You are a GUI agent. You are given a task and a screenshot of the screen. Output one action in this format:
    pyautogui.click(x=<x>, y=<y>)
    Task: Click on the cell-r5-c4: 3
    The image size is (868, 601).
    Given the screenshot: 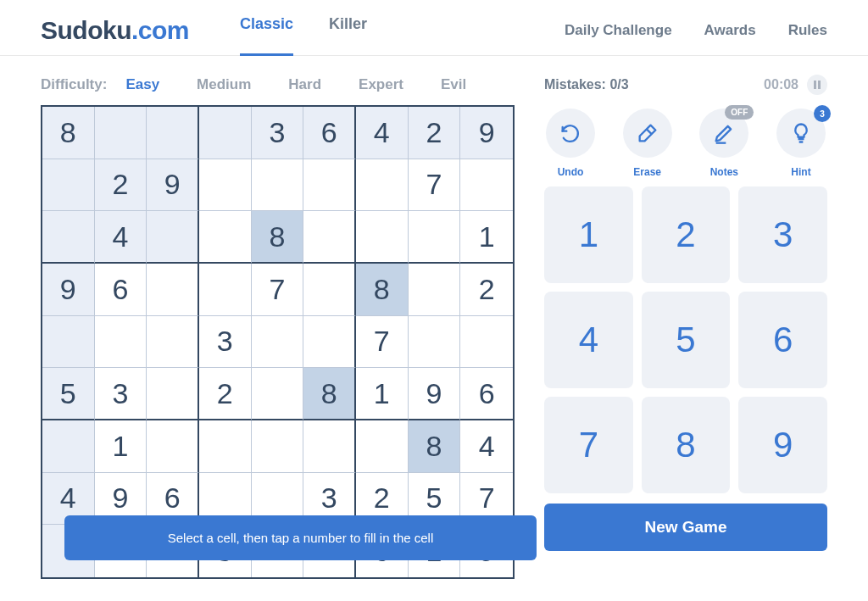 What is the action you would take?
    pyautogui.click(x=225, y=342)
    